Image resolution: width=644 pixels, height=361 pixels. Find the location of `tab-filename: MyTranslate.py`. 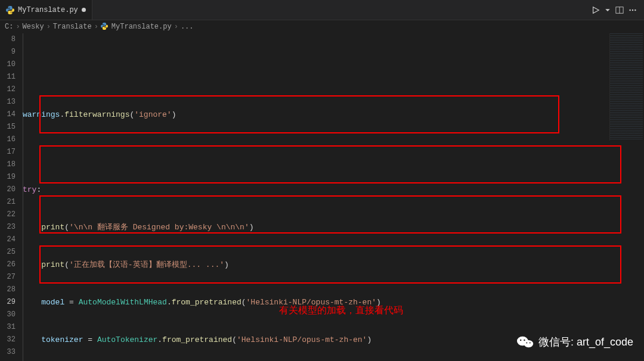

tab-filename: MyTranslate.py is located at coordinates (48, 10).